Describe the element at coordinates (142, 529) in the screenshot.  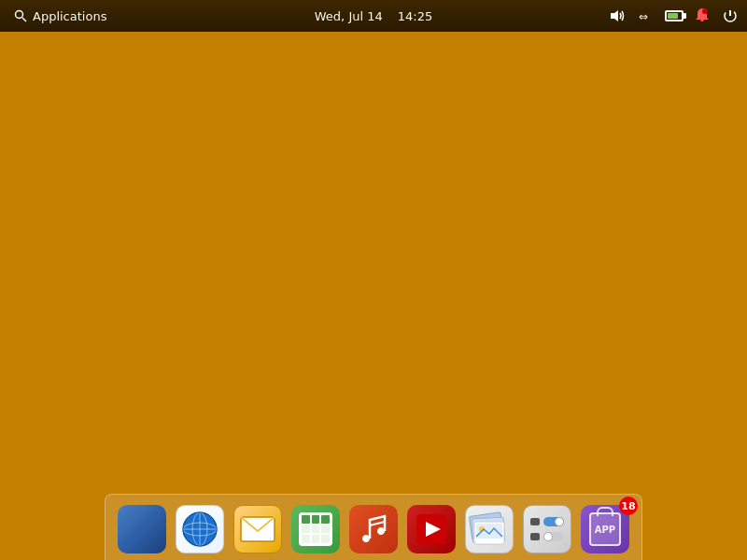
I see `app-switcher-icon` at that location.